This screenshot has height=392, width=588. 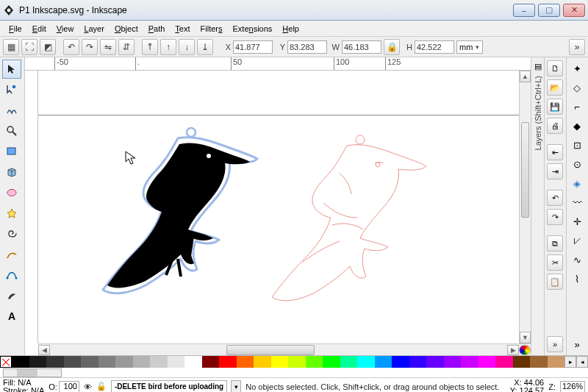 I want to click on snap-midpoint-button: ⊡, so click(x=577, y=145).